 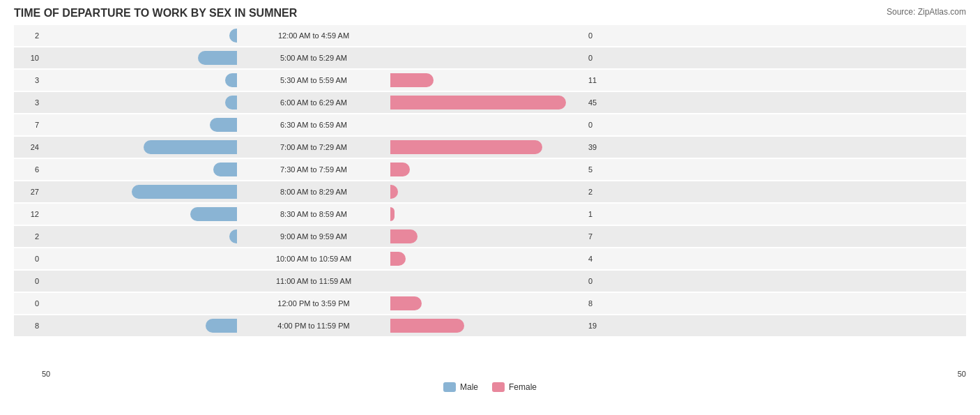 I want to click on legend-female: Female, so click(x=514, y=387).